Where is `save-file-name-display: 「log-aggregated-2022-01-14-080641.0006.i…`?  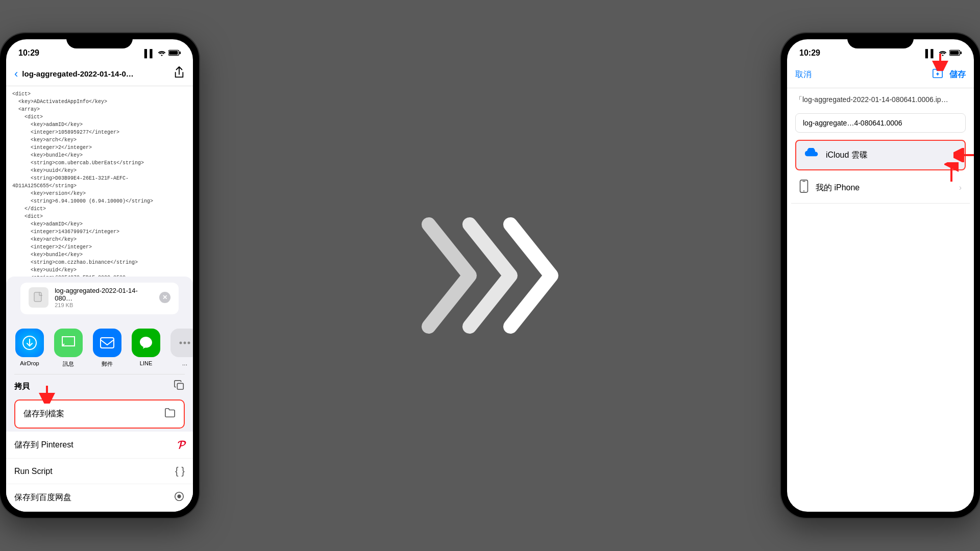
save-file-name-display: 「log-aggregated-2022-01-14-080641.0006.i… is located at coordinates (872, 99).